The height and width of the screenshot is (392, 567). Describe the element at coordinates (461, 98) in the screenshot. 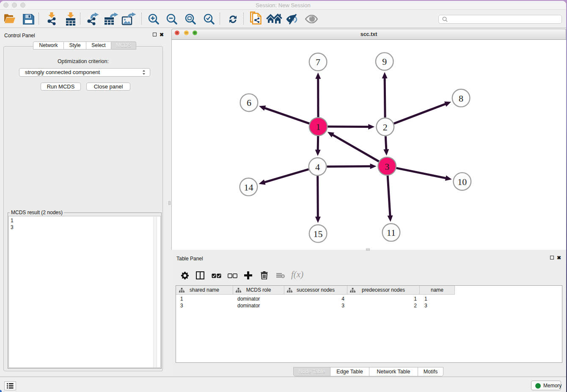

I see `svg-text: 8` at that location.